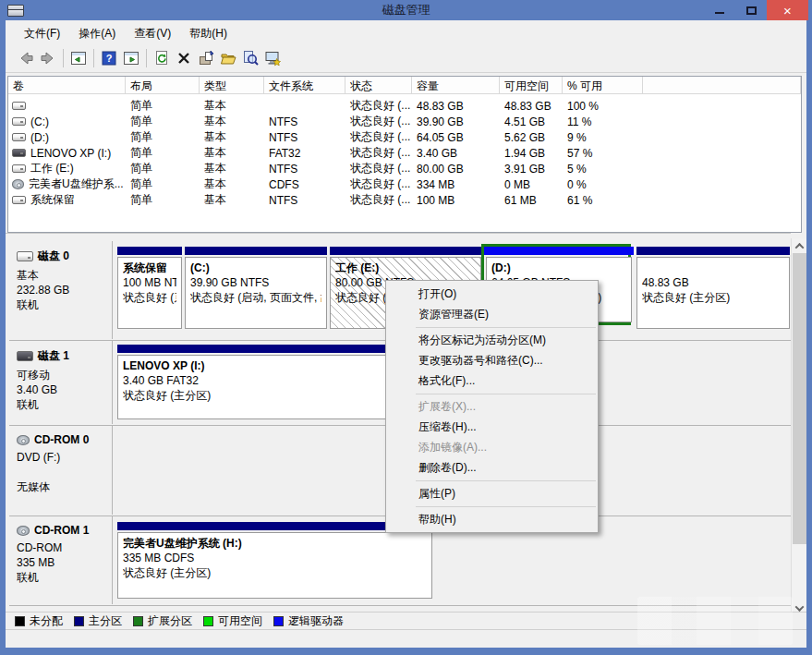  I want to click on volume-name: 工作 (E:), so click(52, 168).